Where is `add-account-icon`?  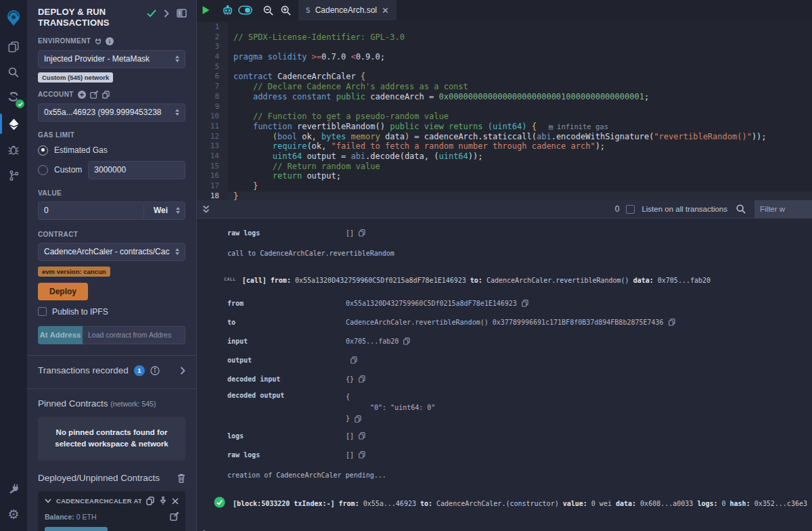 add-account-icon is located at coordinates (82, 95).